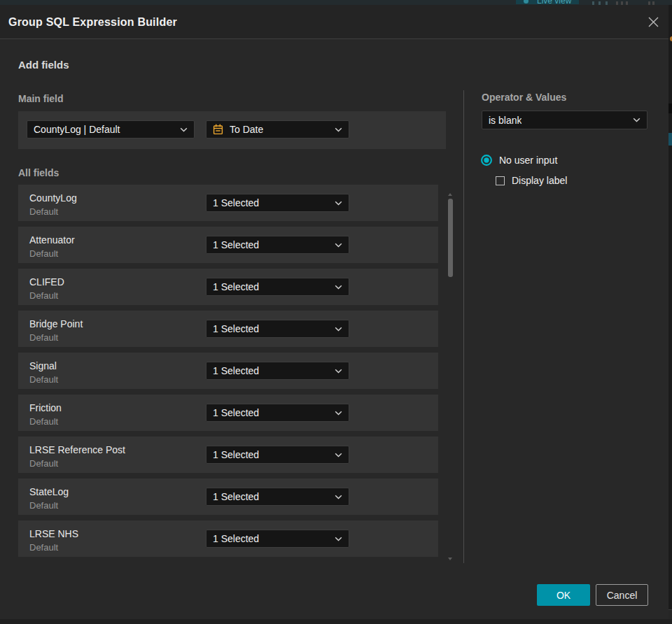 The height and width of the screenshot is (624, 672). I want to click on dialog-header: Group SQL Expression Builder, so click(335, 22).